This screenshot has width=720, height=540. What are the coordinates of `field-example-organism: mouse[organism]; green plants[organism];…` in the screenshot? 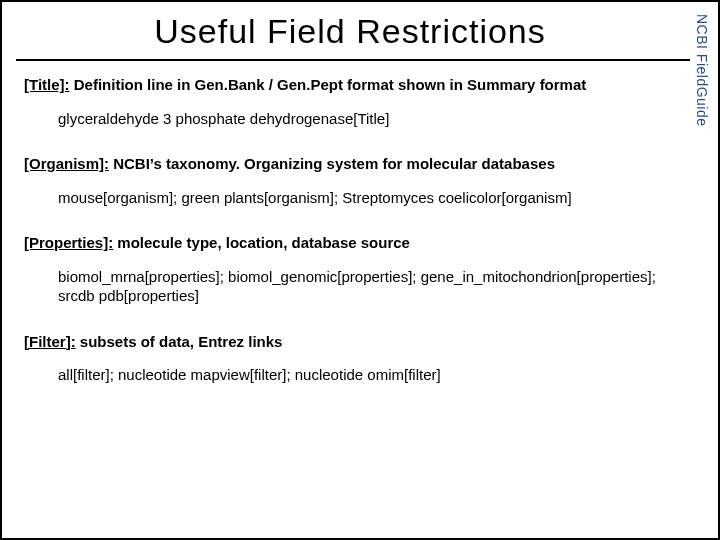 It's located at (363, 198).